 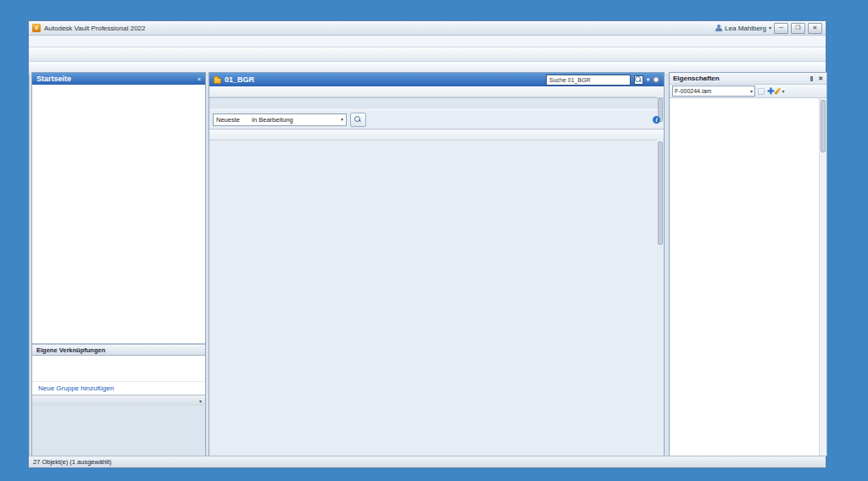 What do you see at coordinates (798, 29) in the screenshot?
I see `restore-button: ❐` at bounding box center [798, 29].